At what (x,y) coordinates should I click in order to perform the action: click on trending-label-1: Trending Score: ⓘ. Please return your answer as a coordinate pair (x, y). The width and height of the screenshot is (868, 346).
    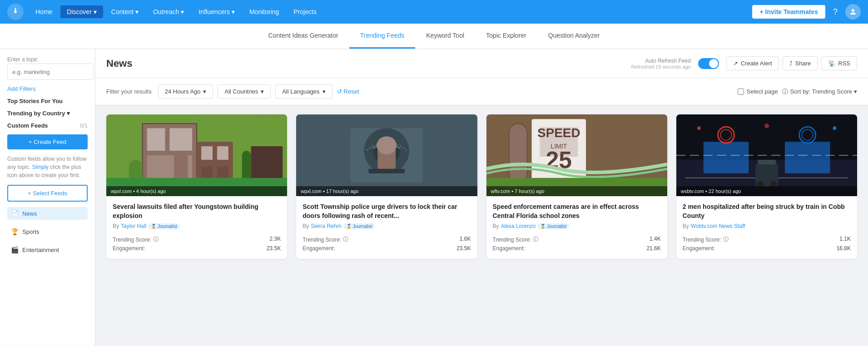
    Looking at the image, I should click on (135, 240).